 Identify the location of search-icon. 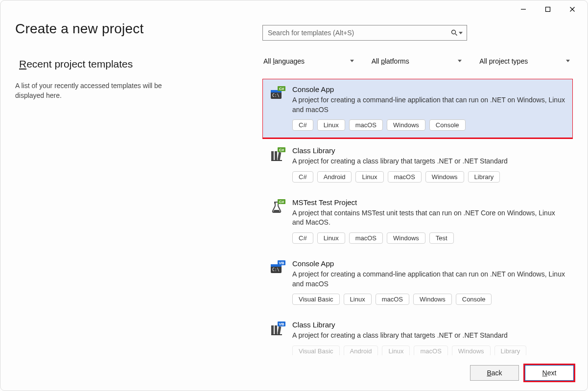
(457, 33).